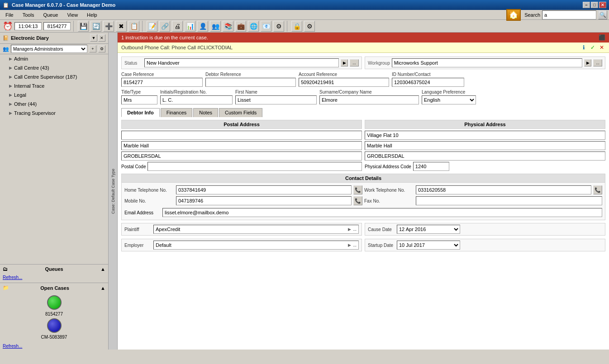 This screenshot has height=364, width=609. Describe the element at coordinates (428, 229) in the screenshot. I see `cause-date-select: 12 Apr 2016` at that location.